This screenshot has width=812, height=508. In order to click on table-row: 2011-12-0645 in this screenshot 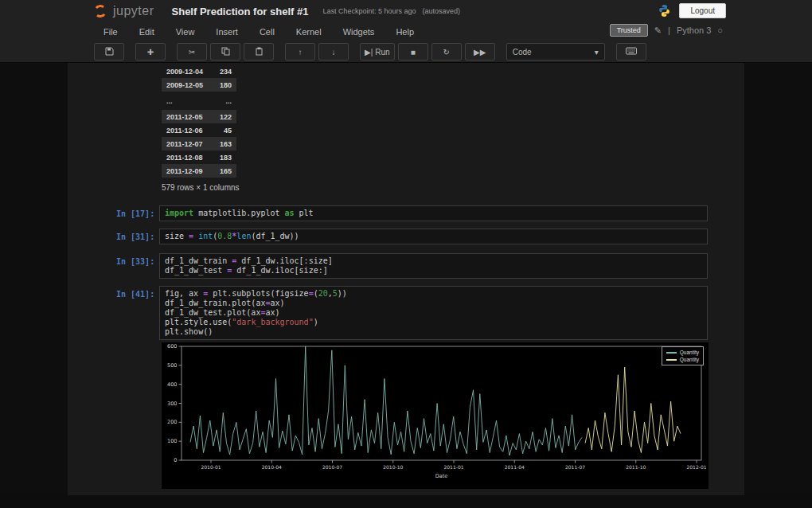, I will do `click(199, 131)`.